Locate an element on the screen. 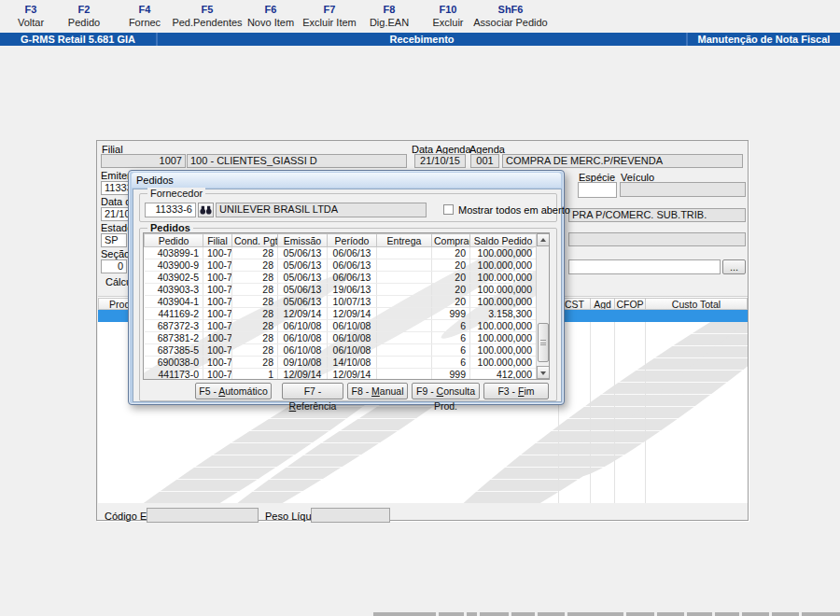  pedidos-row: 403900-9100-72805/06/1306/06/1320100.000… is located at coordinates (341, 265).